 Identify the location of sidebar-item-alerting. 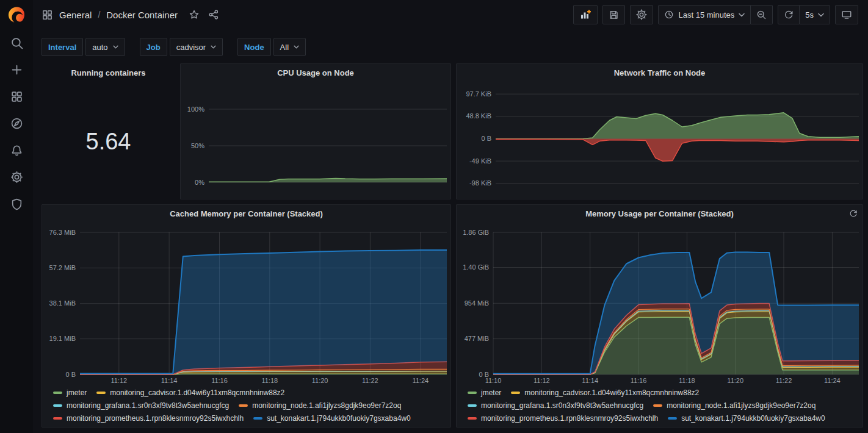
(16, 150).